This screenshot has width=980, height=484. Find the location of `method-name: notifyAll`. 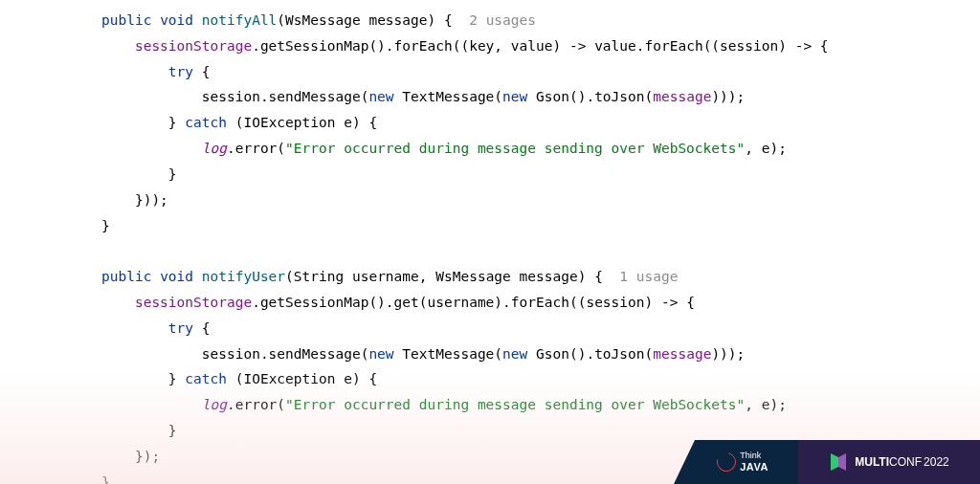

method-name: notifyAll is located at coordinates (239, 20).